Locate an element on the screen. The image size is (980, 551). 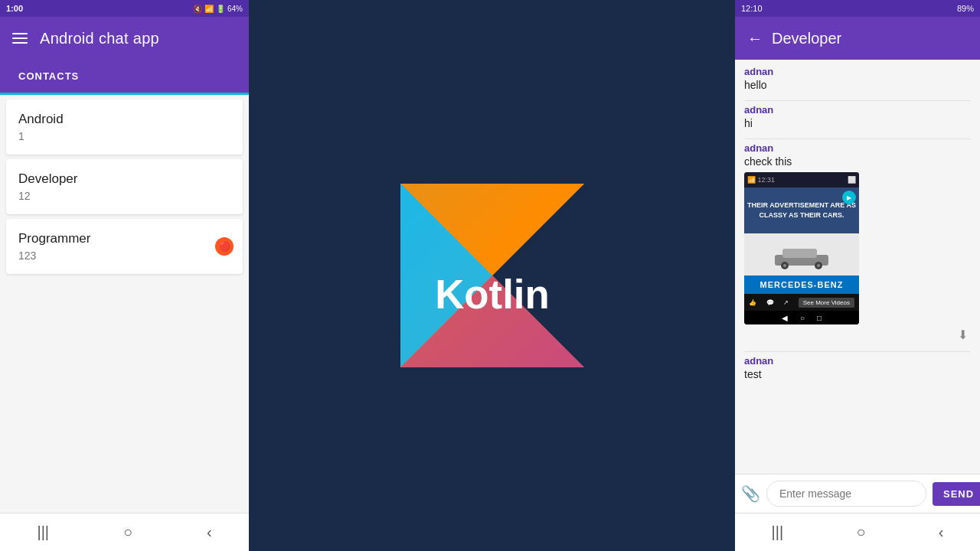
contact-android: Android 1 is located at coordinates (124, 127).